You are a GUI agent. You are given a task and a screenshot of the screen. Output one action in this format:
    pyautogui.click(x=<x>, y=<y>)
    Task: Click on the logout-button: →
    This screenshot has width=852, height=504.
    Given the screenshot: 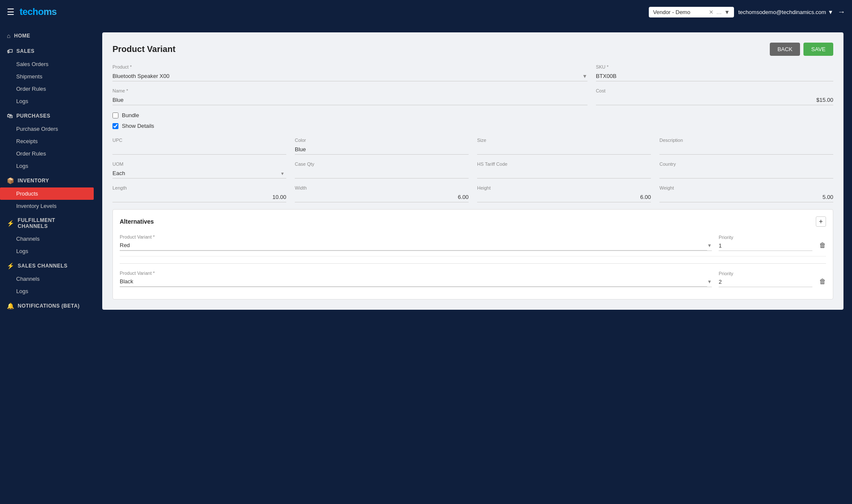 What is the action you would take?
    pyautogui.click(x=841, y=12)
    